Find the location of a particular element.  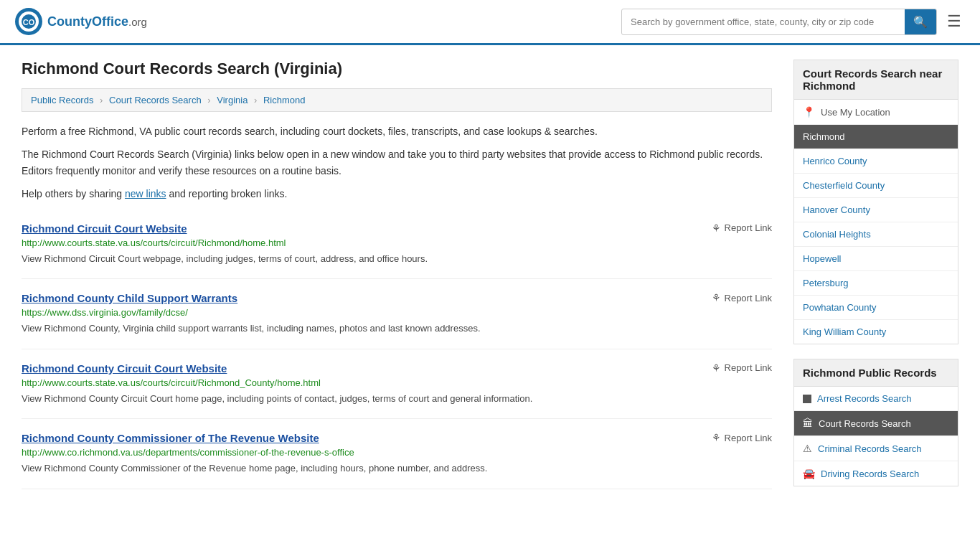

logo-area: CO CountyOffice.org is located at coordinates (80, 22).